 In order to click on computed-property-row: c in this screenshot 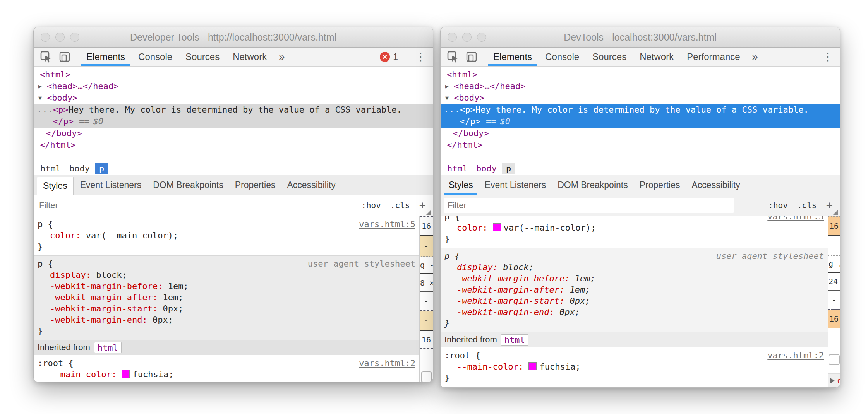, I will do `click(834, 380)`.